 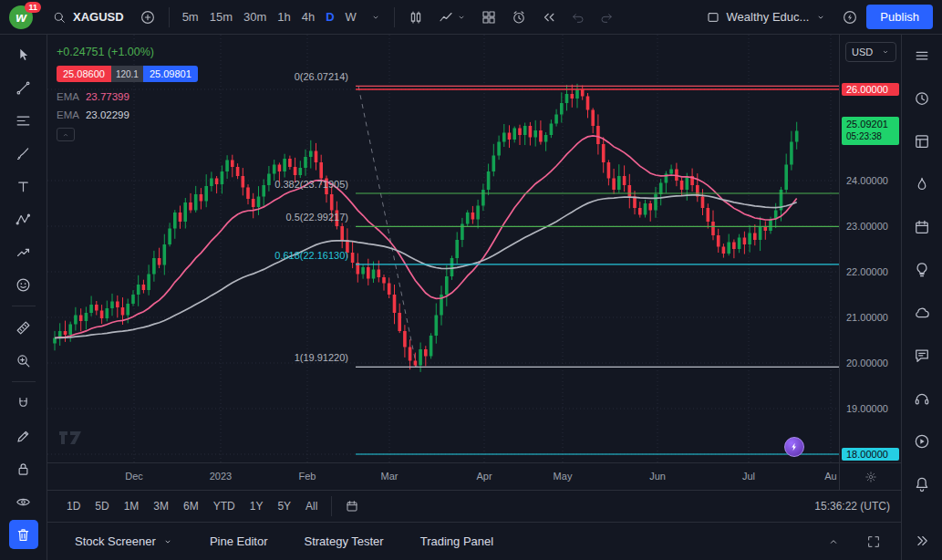 What do you see at coordinates (308, 16) in the screenshot?
I see `timeframe-4h: 4h` at bounding box center [308, 16].